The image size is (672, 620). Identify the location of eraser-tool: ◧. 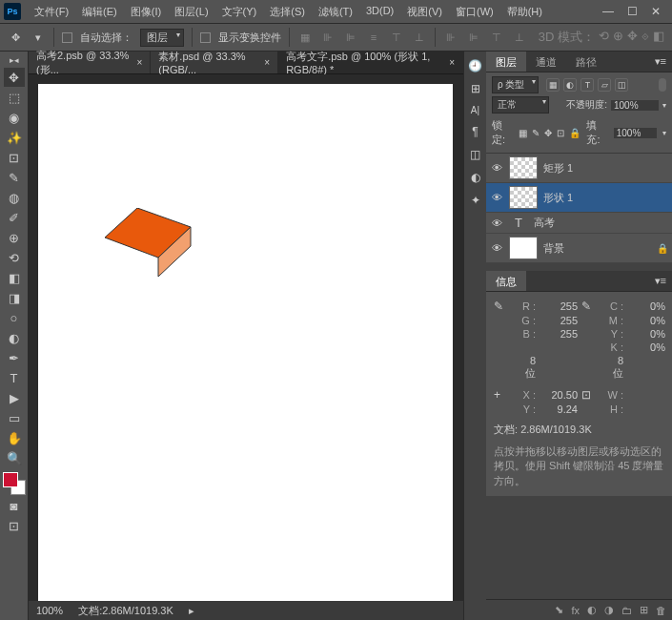
(14, 278).